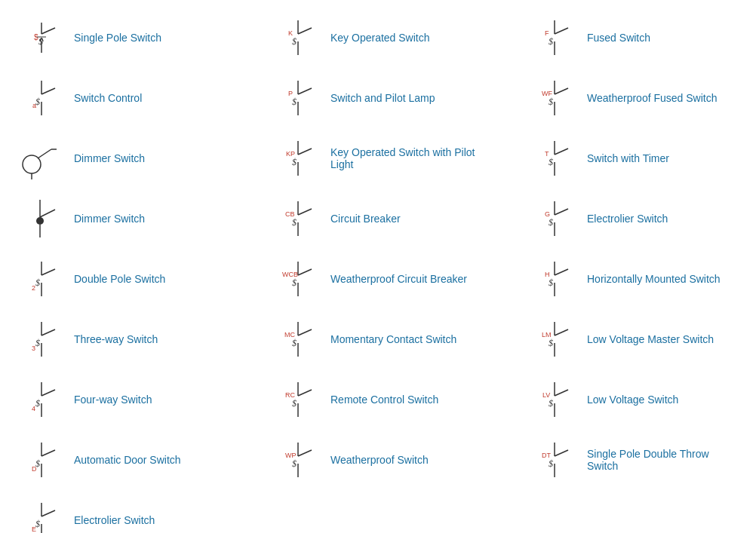  Describe the element at coordinates (398, 279) in the screenshot. I see `item-label: Weatherproof Circuit Breaker` at that location.